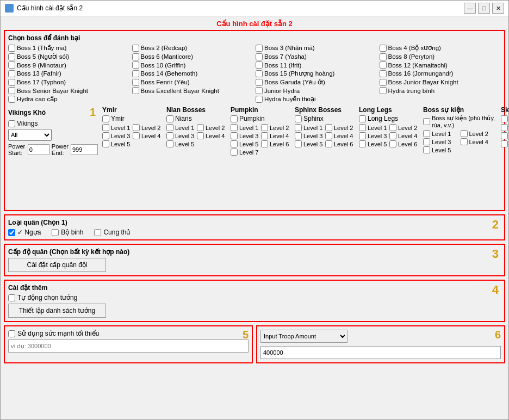 This screenshot has height=420, width=509. What do you see at coordinates (12, 124) in the screenshot?
I see `vikings-checkbox` at bounding box center [12, 124].